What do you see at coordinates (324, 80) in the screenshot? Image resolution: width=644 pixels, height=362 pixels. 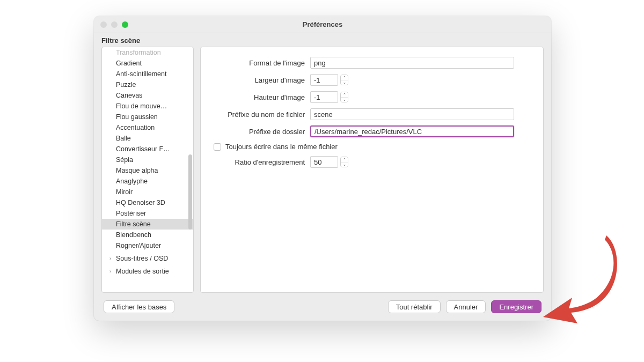 I see `image-width-input` at bounding box center [324, 80].